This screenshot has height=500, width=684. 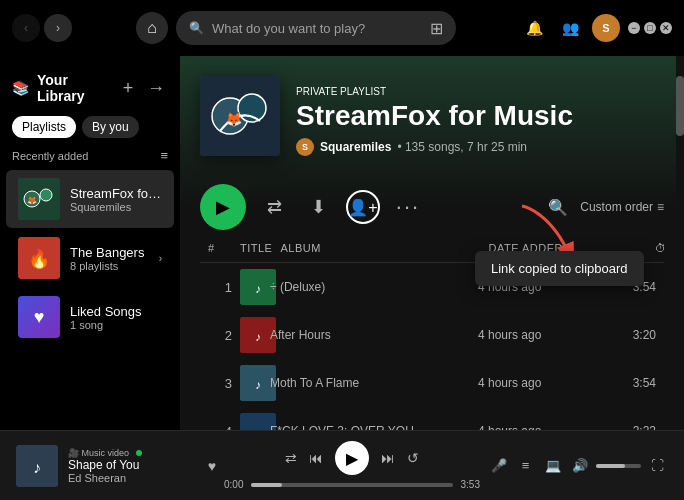 I want to click on expand-library-button: →, so click(x=156, y=88).